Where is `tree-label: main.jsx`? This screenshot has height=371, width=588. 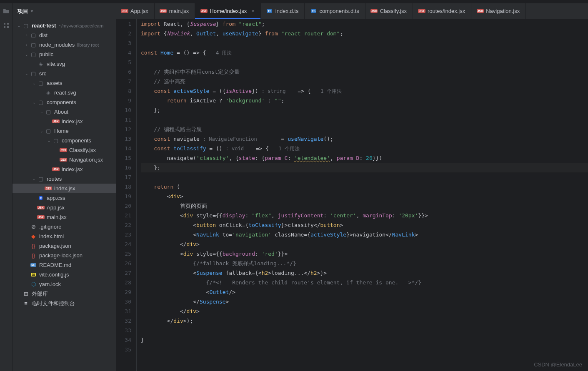 tree-label: main.jsx is located at coordinates (57, 217).